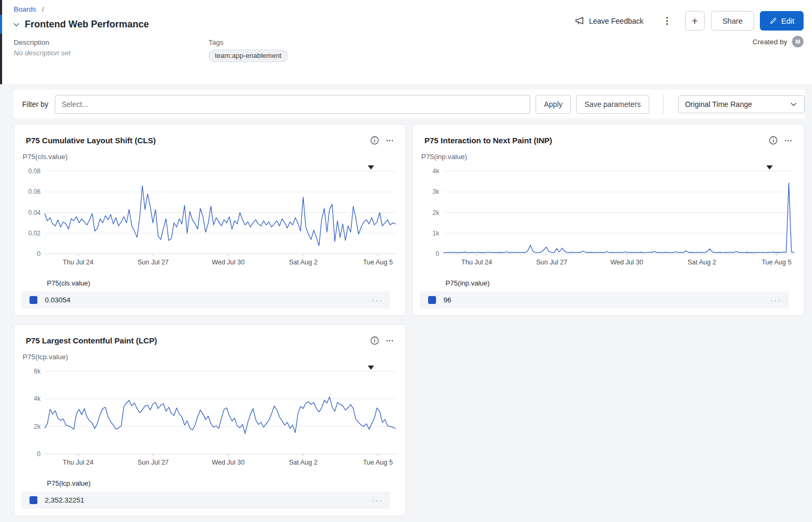 The width and height of the screenshot is (812, 522). Describe the element at coordinates (25, 9) in the screenshot. I see `breadcrumb-boards-link: Boards` at that location.